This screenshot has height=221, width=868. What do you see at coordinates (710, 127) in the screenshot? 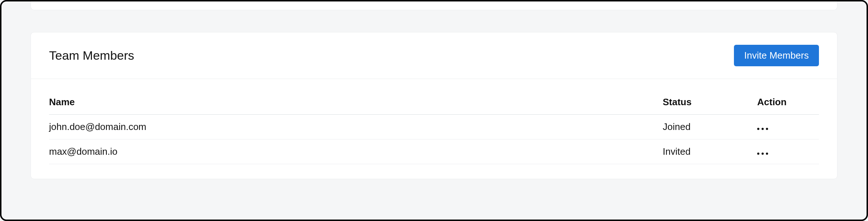
I see `member-status-cell: Joined` at bounding box center [710, 127].